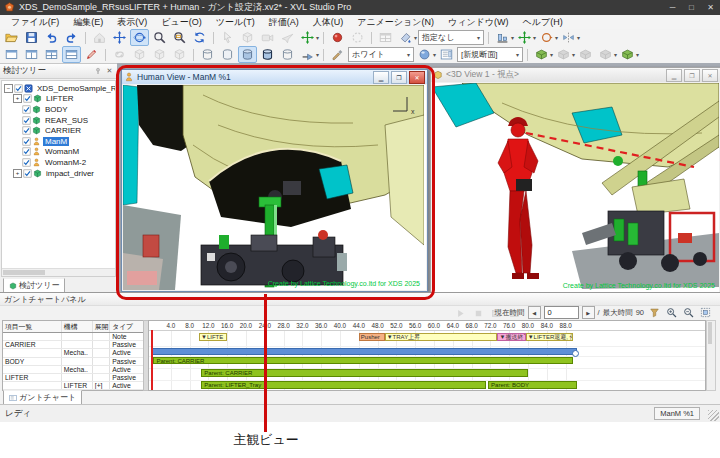 The image size is (720, 458). I want to click on viewport-single-button, so click(12, 54).